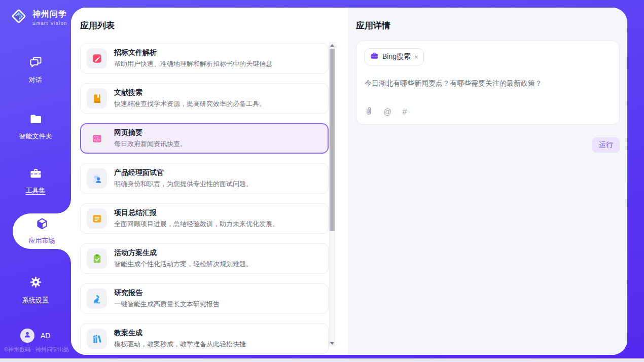 This screenshot has height=362, width=644. What do you see at coordinates (184, 184) in the screenshot?
I see `app-card-desc: 明确身份和职责，为您提供专业性的面试问题。` at bounding box center [184, 184].